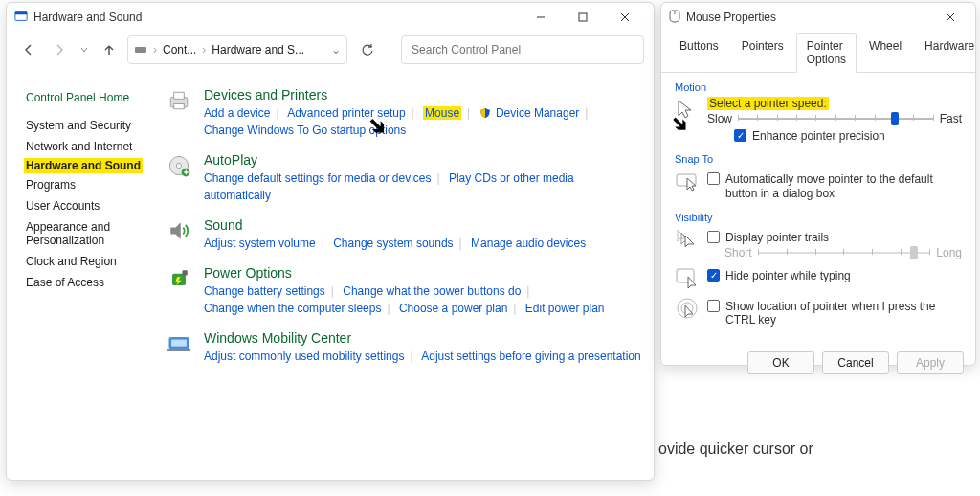 The image size is (980, 496). What do you see at coordinates (336, 50) in the screenshot?
I see `chevron-down-icon: ⌄` at bounding box center [336, 50].